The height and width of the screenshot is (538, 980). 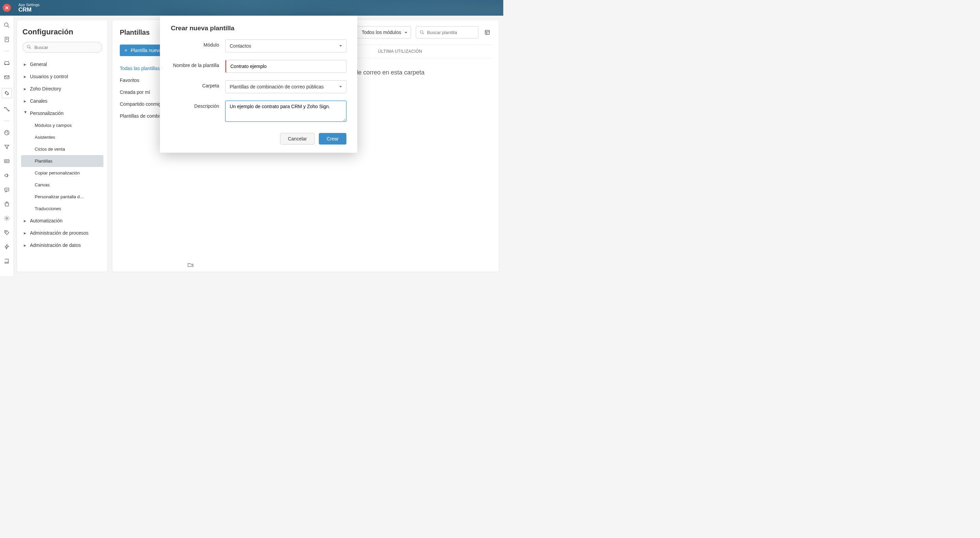 I want to click on tag-icon, so click(x=7, y=233).